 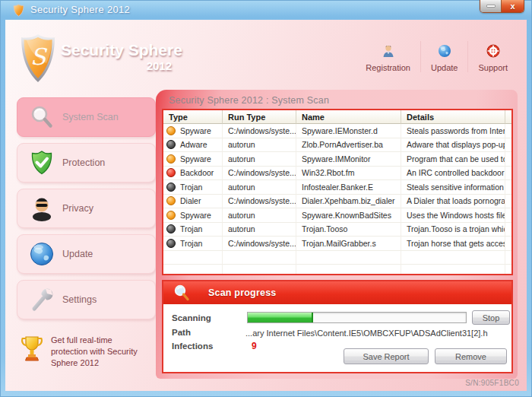 I want to click on sidebar-item-update: Update, so click(x=87, y=254).